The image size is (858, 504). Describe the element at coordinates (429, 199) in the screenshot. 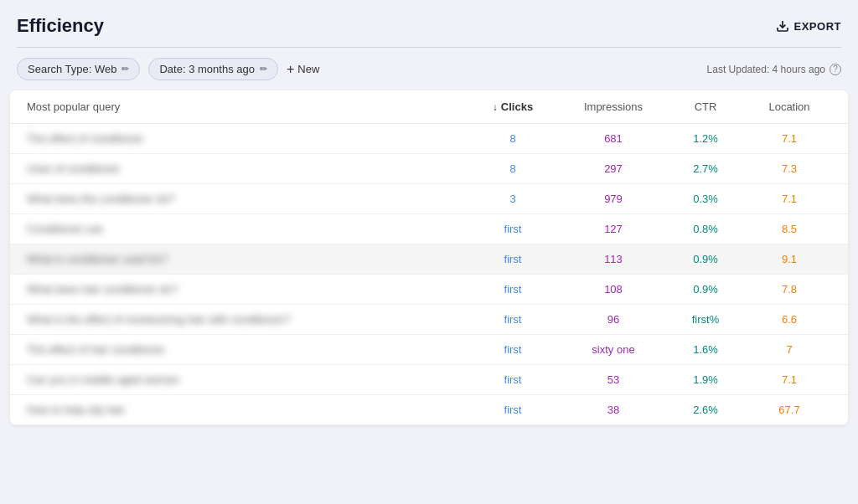

I see `table-row: What does the conditioner do?39790.3%7.1` at that location.